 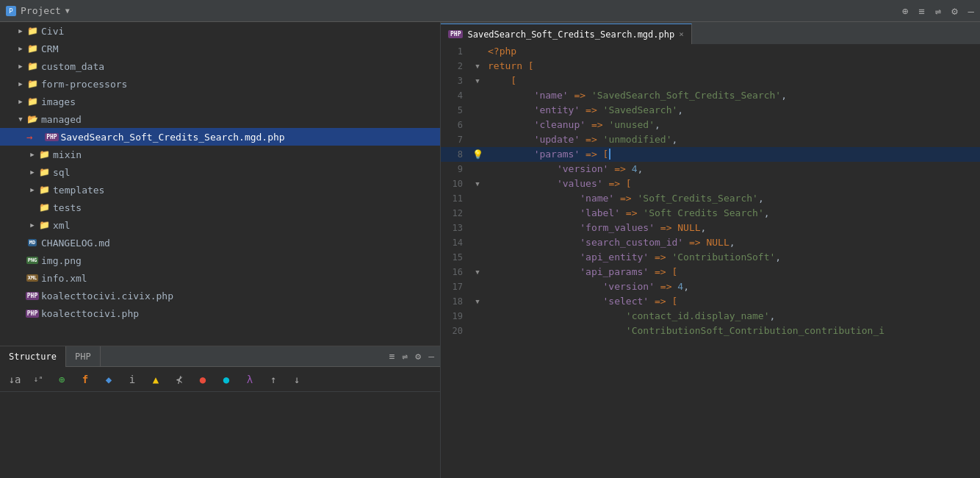 I want to click on fold-icon-18: ▼, so click(x=478, y=302).